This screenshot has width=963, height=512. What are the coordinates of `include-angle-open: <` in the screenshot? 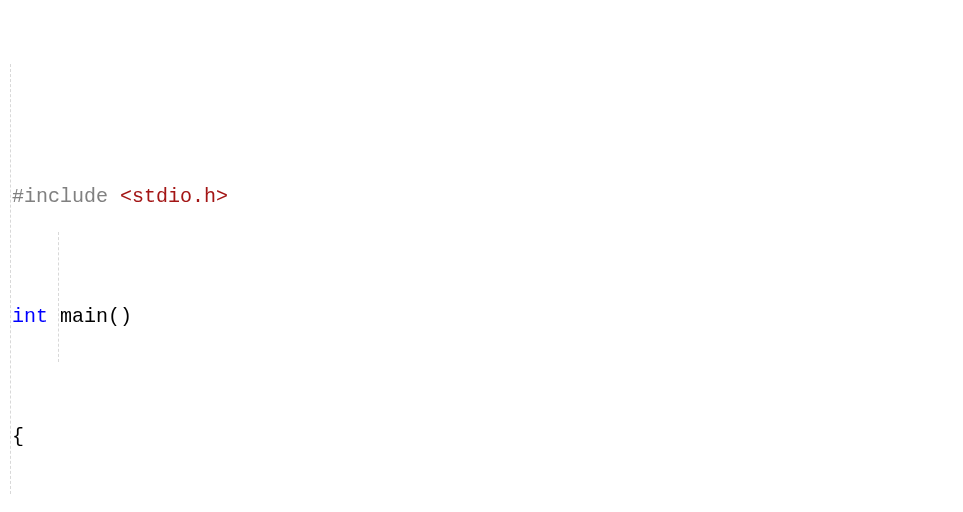 It's located at (126, 196).